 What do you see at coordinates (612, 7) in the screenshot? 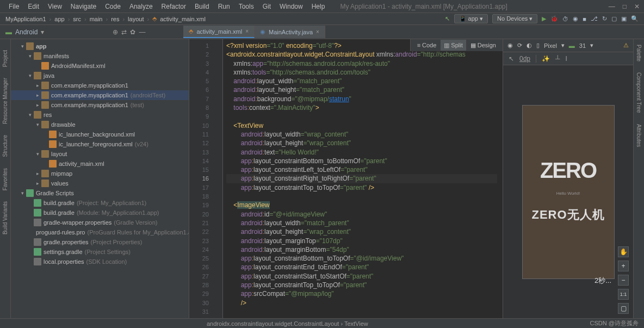
I see `minimize-icon: —` at bounding box center [612, 7].